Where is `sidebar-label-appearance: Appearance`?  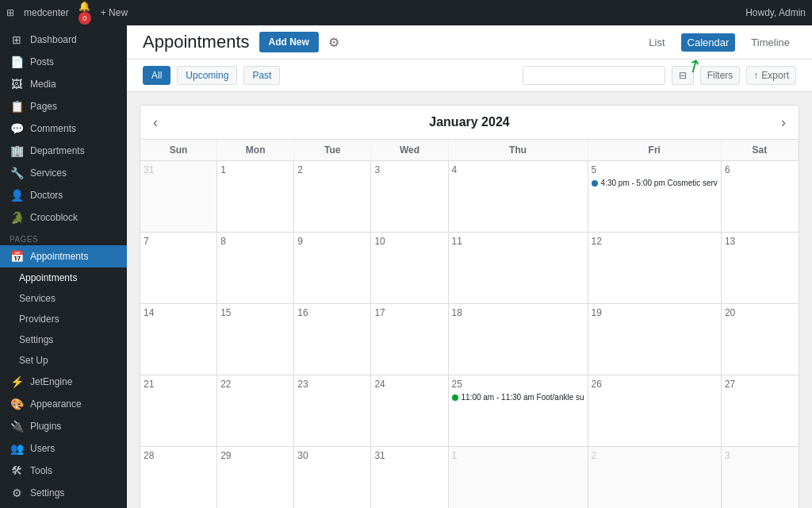 sidebar-label-appearance: Appearance is located at coordinates (56, 404).